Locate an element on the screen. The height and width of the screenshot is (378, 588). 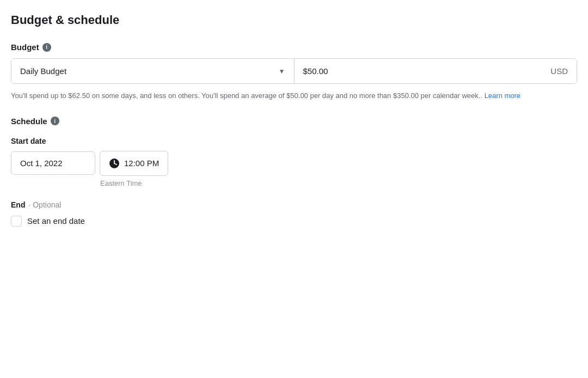
budget-type-label: Daily Budget is located at coordinates (44, 71).